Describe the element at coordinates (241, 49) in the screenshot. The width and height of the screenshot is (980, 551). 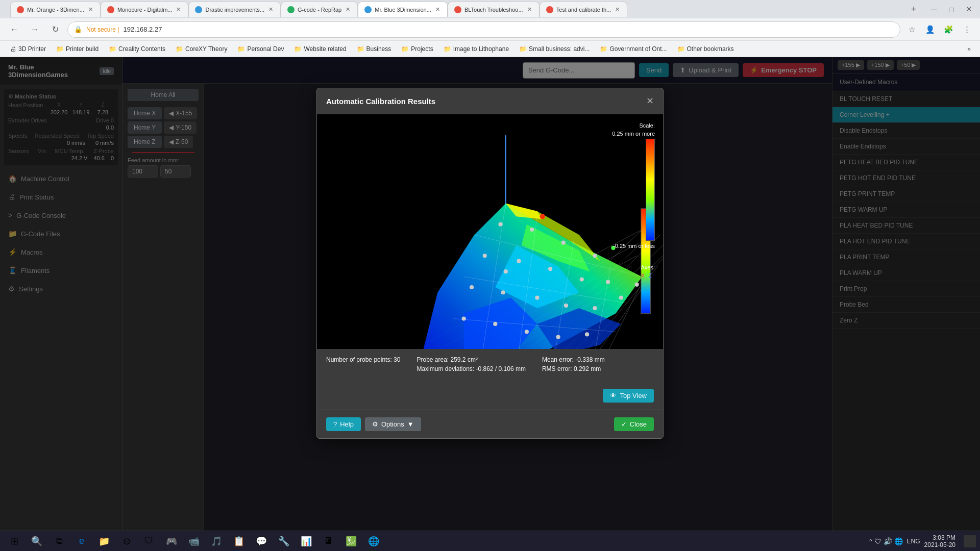
I see `bookmark-icon-4: 📁` at that location.